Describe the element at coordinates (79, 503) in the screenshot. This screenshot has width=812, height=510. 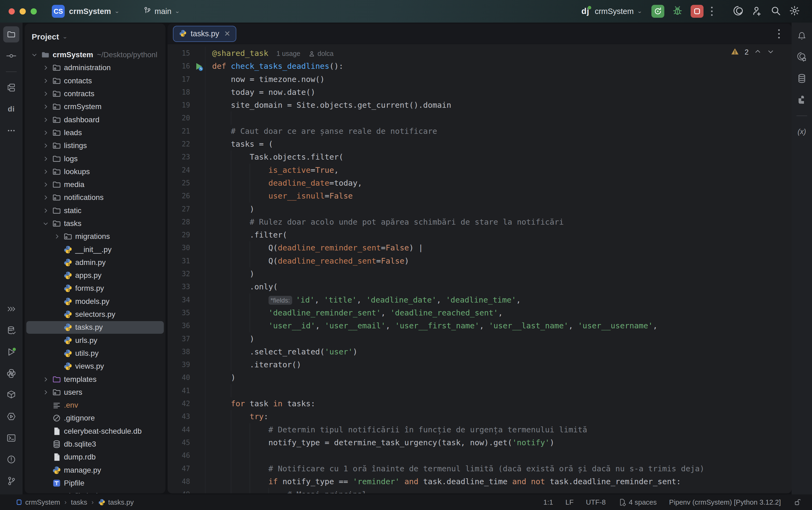
I see `breadcrumb-tasks: tasks` at that location.